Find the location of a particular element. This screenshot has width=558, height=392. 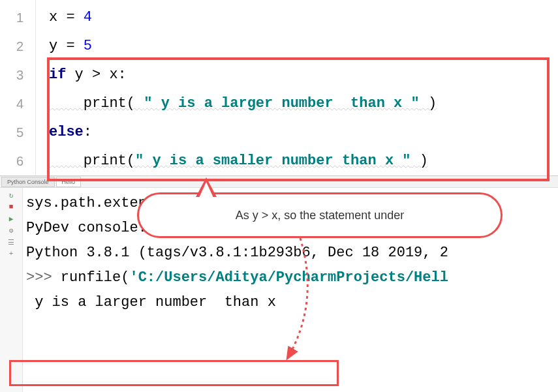

console-line: >>> runfile('C:/Users/Aditya/PycharmProj… is located at coordinates (290, 278).